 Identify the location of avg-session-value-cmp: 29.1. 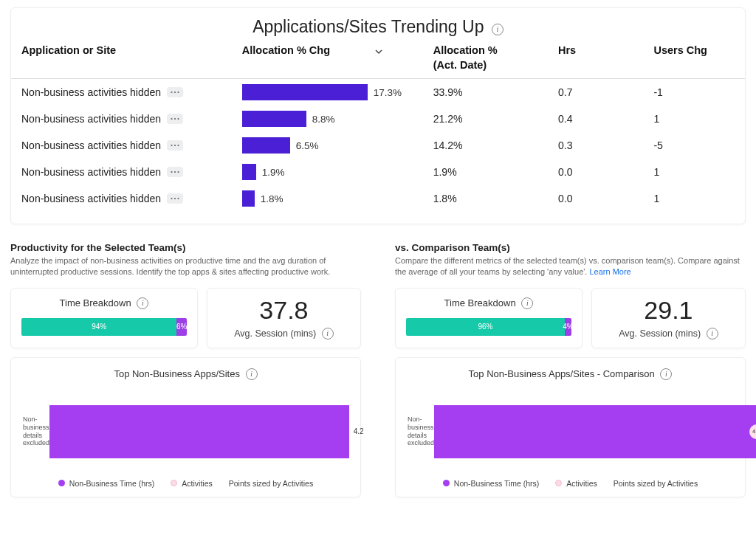
(669, 310).